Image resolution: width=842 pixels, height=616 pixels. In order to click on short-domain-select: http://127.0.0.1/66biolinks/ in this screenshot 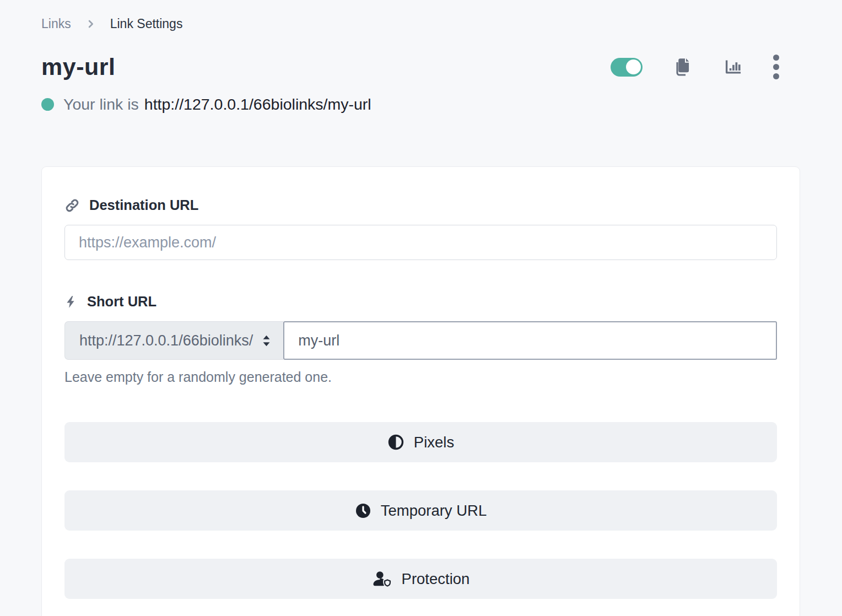, I will do `click(174, 341)`.